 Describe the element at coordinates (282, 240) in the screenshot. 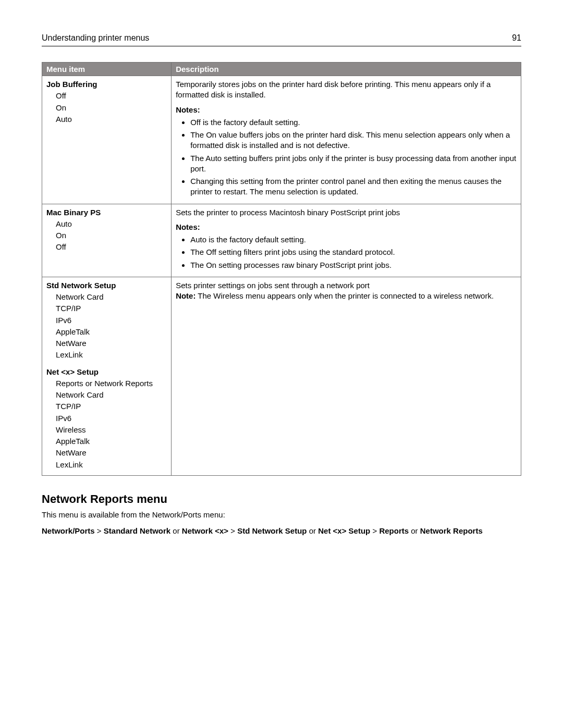

I see `table-row: Mac Binary PS Auto On Off Sets the print…` at that location.